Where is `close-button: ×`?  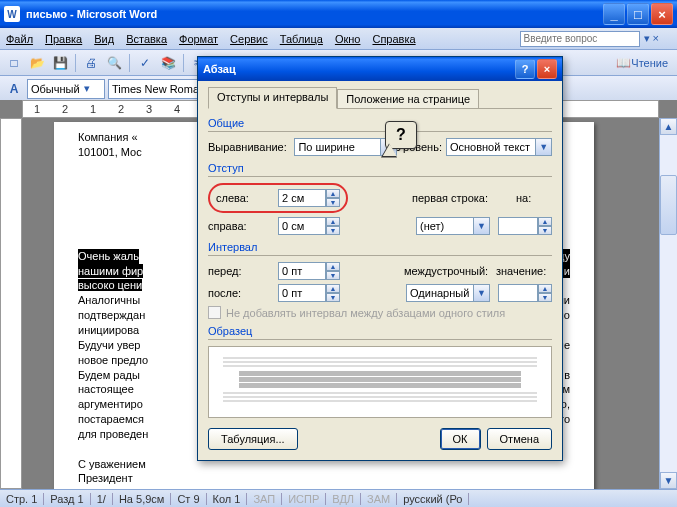
close-button: × is located at coordinates (662, 14).